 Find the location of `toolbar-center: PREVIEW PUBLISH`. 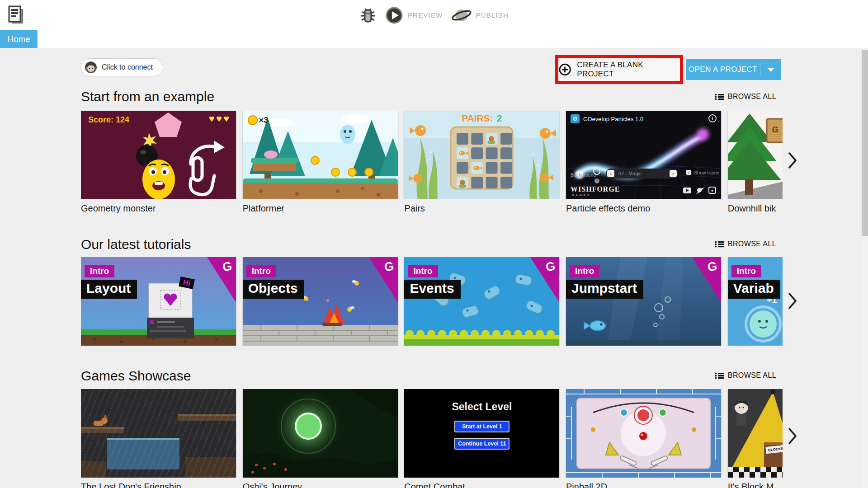

toolbar-center: PREVIEW PUBLISH is located at coordinates (434, 15).